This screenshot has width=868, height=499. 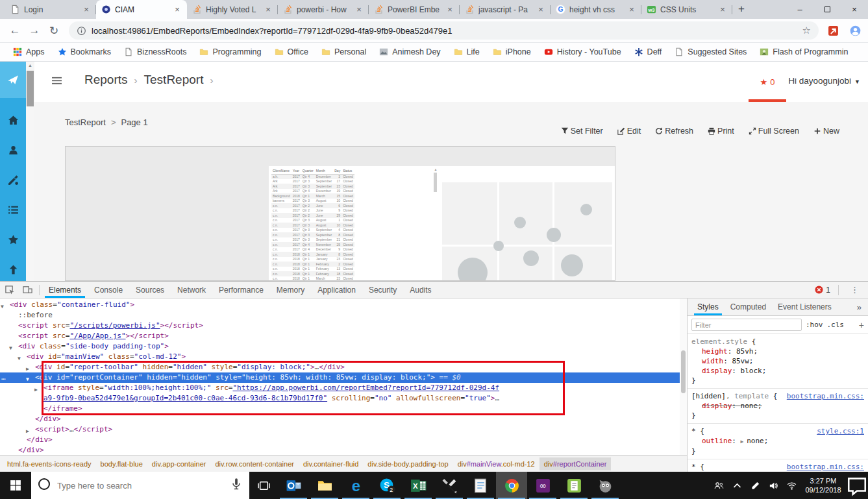 I want to click on taskbar-app-excel: X, so click(x=418, y=485).